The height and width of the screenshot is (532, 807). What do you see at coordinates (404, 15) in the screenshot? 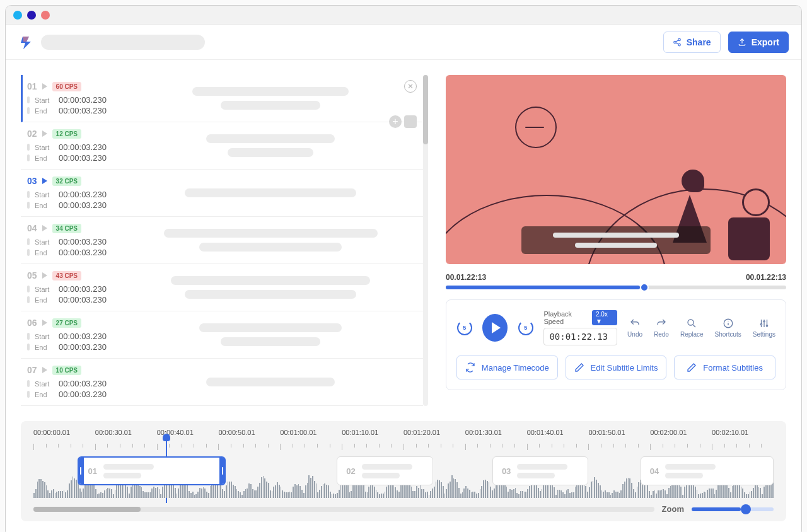
I see `window-titlebar` at bounding box center [404, 15].